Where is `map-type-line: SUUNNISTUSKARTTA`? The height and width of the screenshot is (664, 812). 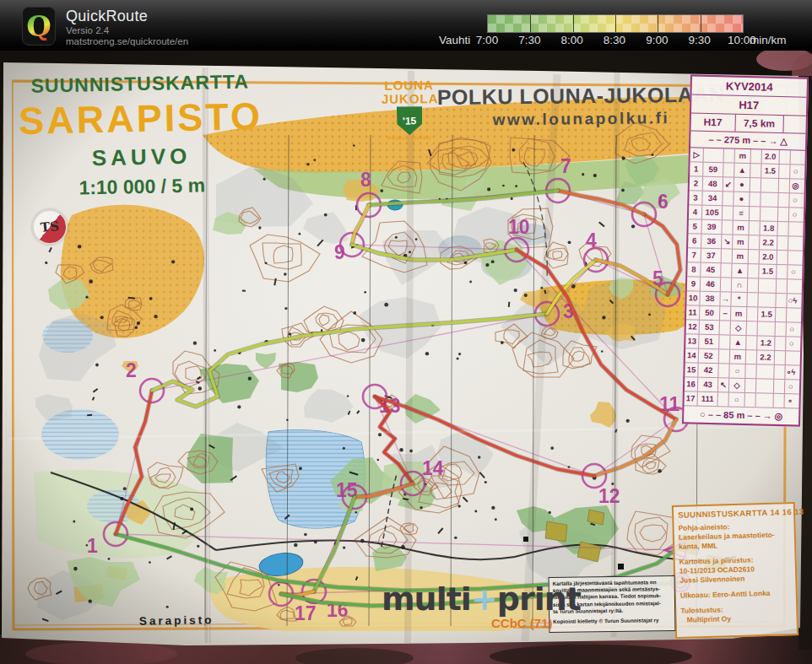 map-type-line: SUUNNISTUSKARTTA is located at coordinates (139, 84).